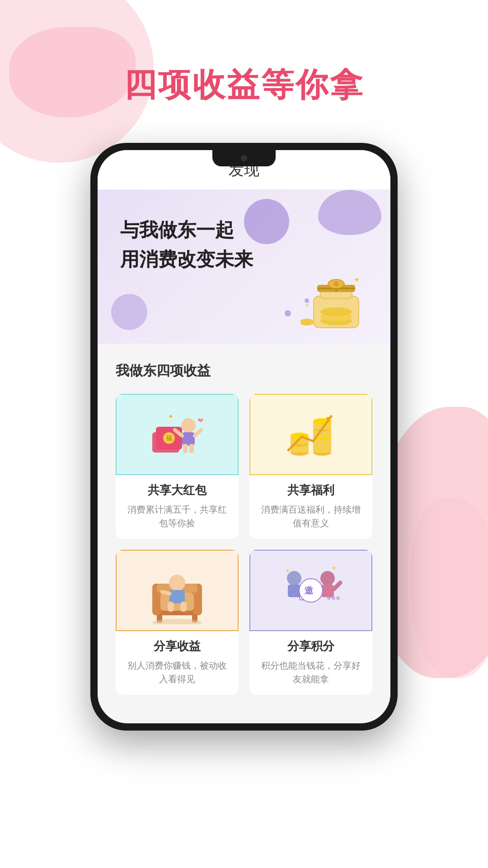  I want to click on benefit-card-img-1: 福, so click(177, 434).